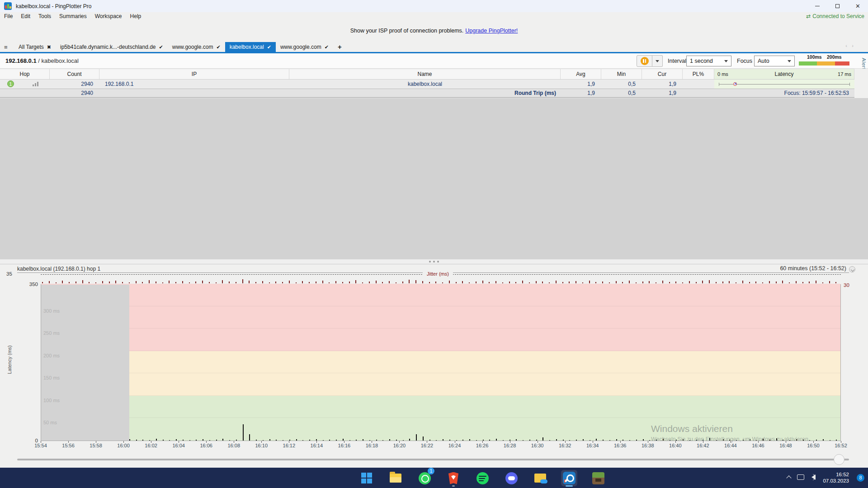 Image resolution: width=868 pixels, height=488 pixels. I want to click on x-tick-label: 15:58, so click(96, 446).